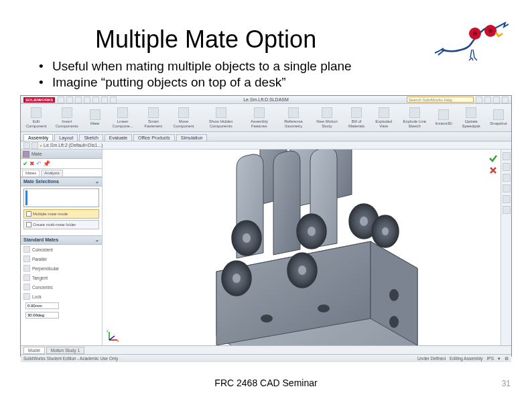 The height and width of the screenshot is (399, 532). What do you see at coordinates (471, 118) in the screenshot?
I see `speedpak-button: Update Speedpak` at bounding box center [471, 118].